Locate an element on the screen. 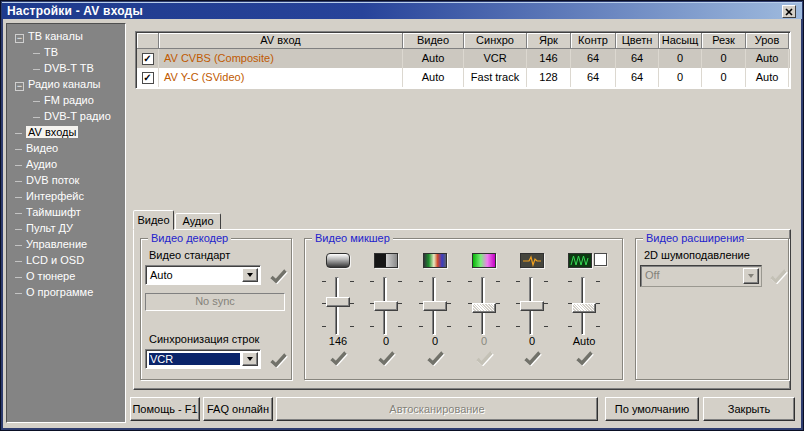  table-row-av-cvbs: ✓AV CVBS (Composite)AutoVCR146646400Auto is located at coordinates (464, 58).